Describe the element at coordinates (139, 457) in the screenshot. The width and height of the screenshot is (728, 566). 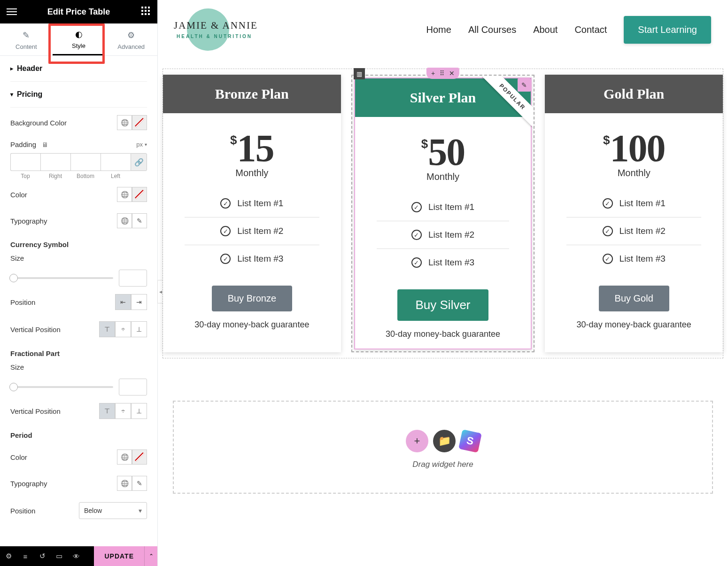
I see `period-color-none-button` at that location.